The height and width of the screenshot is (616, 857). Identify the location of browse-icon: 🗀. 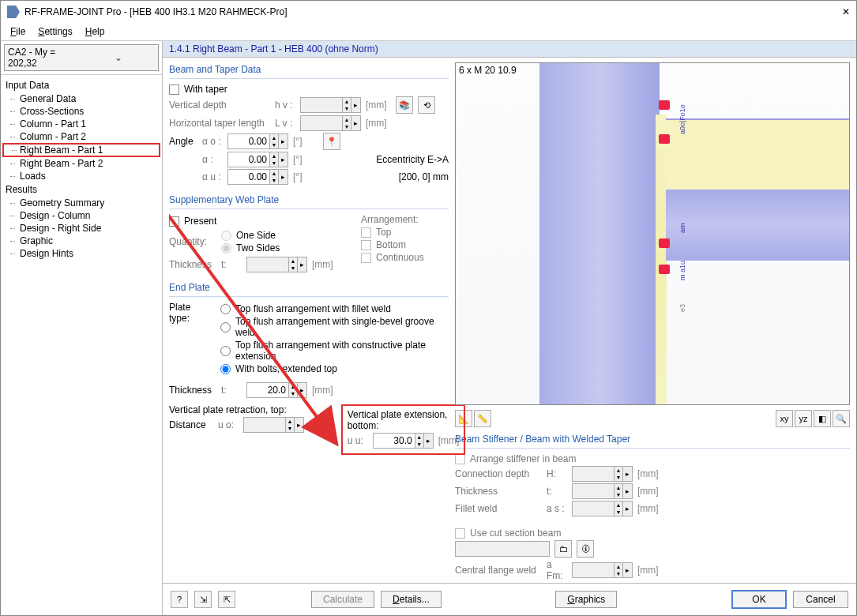
(563, 549).